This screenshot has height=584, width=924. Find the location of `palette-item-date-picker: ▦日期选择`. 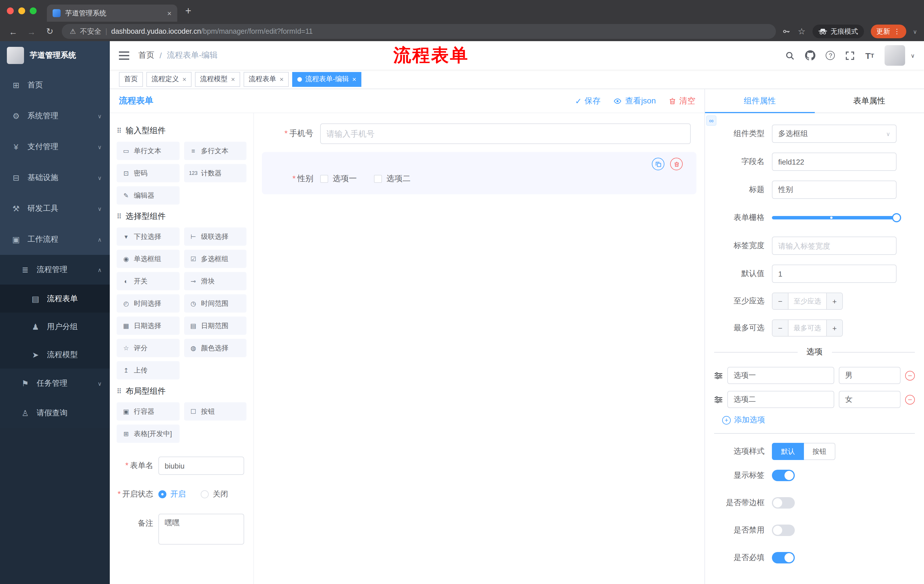

palette-item-date-picker: ▦日期选择 is located at coordinates (148, 326).